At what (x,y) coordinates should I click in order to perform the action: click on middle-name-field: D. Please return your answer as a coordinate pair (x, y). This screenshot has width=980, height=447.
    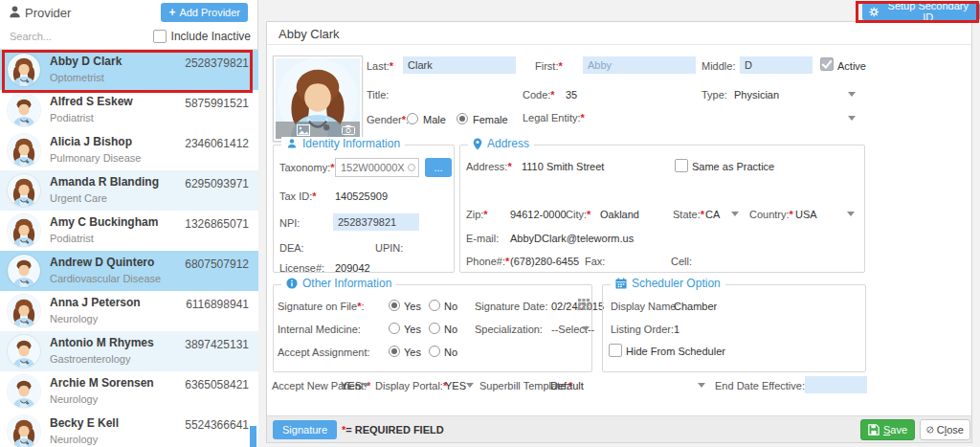
    Looking at the image, I should click on (776, 65).